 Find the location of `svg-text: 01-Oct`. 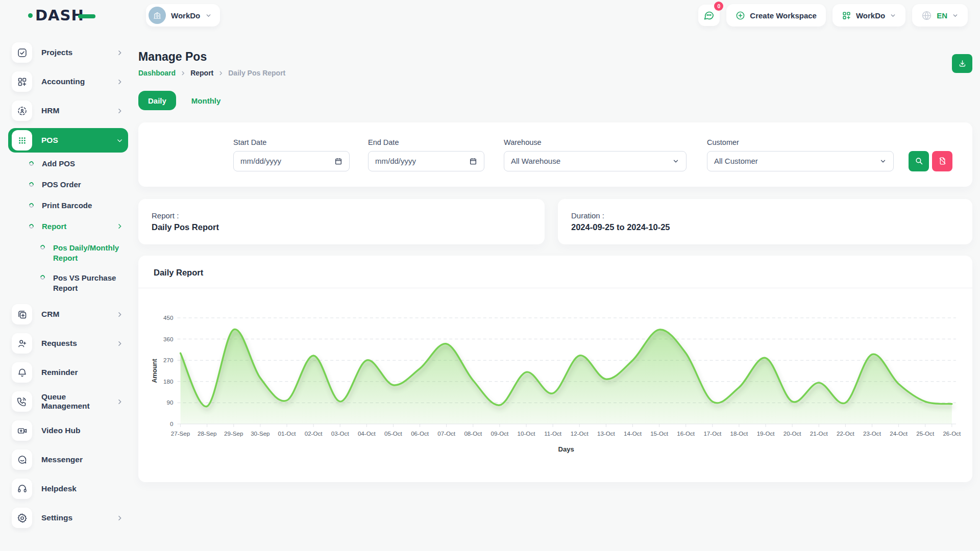

svg-text: 01-Oct is located at coordinates (287, 434).